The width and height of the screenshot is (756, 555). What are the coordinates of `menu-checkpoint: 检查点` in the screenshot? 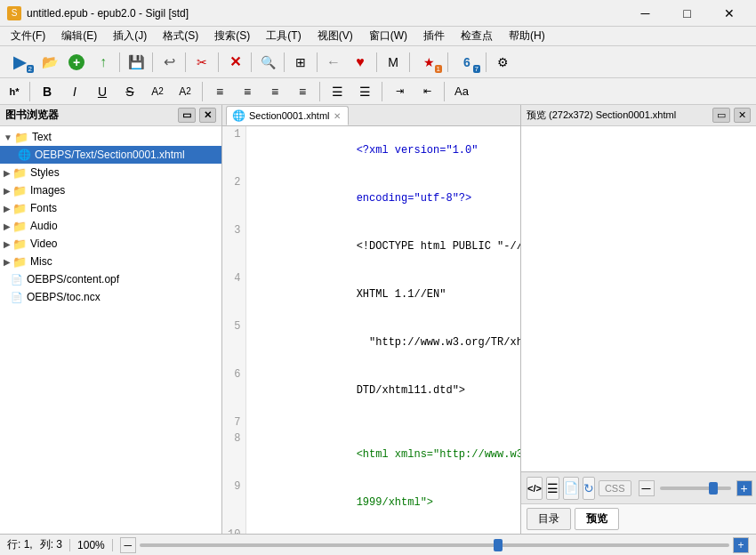 It's located at (477, 36).